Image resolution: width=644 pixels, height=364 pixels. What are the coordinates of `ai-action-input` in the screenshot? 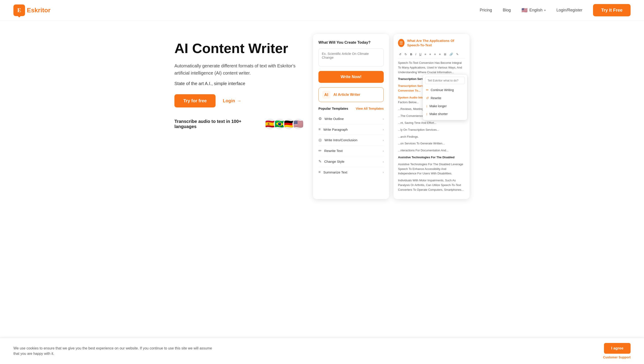 It's located at (445, 81).